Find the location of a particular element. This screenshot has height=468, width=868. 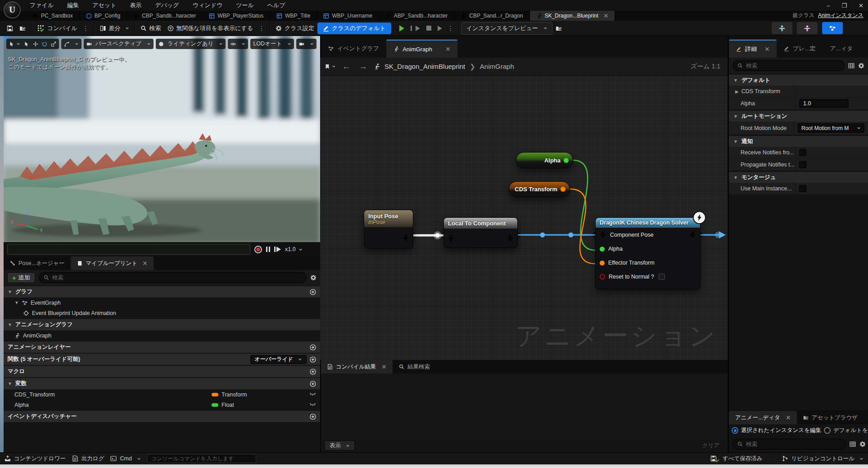

menu-view: 表示 is located at coordinates (136, 5).